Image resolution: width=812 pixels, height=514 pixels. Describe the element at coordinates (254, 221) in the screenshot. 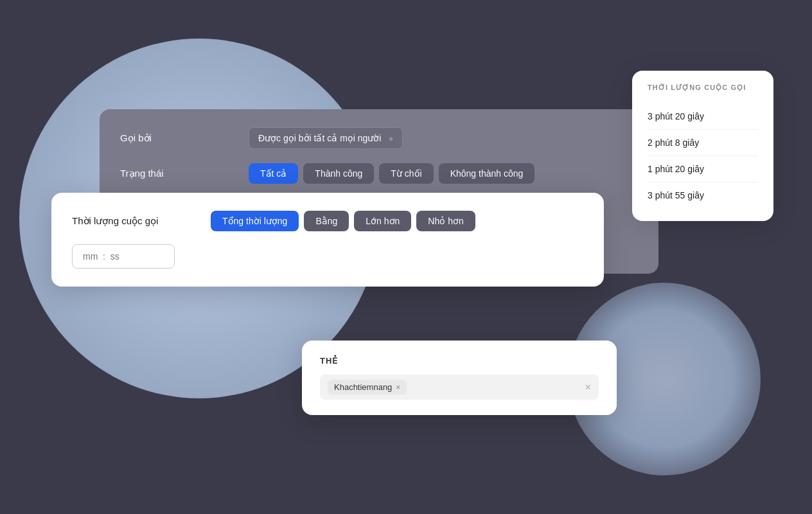

I see `duration-btn-total: Tổng thời lượng` at that location.